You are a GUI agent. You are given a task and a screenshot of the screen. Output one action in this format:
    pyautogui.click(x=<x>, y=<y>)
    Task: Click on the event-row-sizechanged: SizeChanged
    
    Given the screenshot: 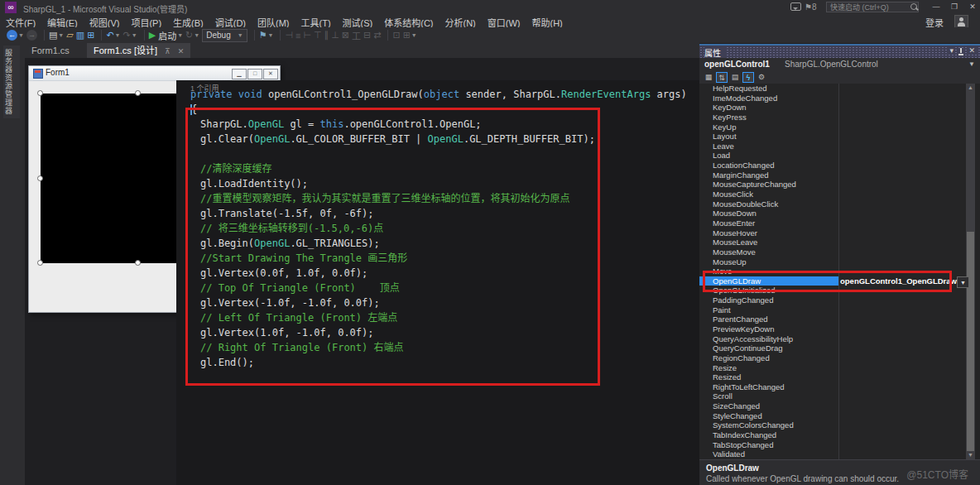 What is the action you would take?
    pyautogui.click(x=832, y=406)
    